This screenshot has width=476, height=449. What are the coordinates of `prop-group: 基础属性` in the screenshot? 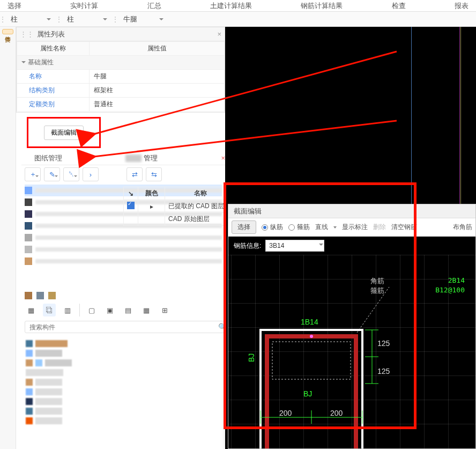 It's located at (121, 63).